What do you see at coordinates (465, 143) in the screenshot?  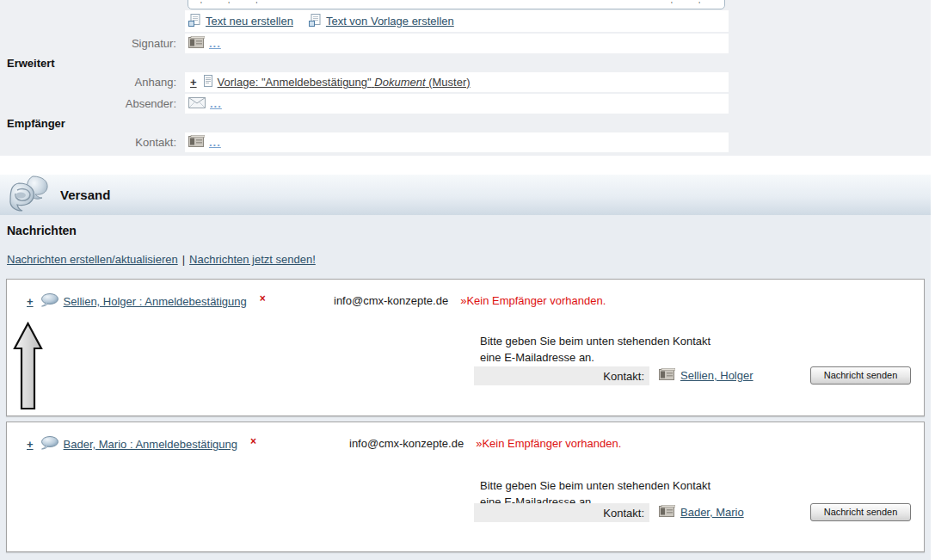 I see `form-row-kontakt: Kontakt: ...` at bounding box center [465, 143].